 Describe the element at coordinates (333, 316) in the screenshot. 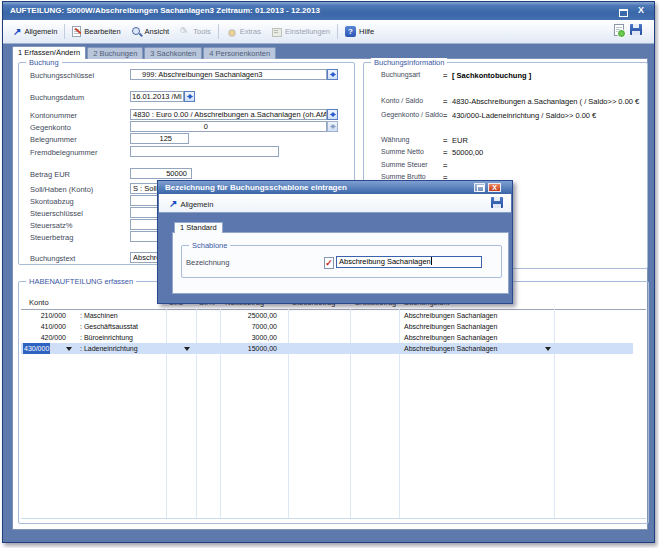

I see `table-row: 210/000 : Maschinen 25000,00 Abschreibun…` at that location.